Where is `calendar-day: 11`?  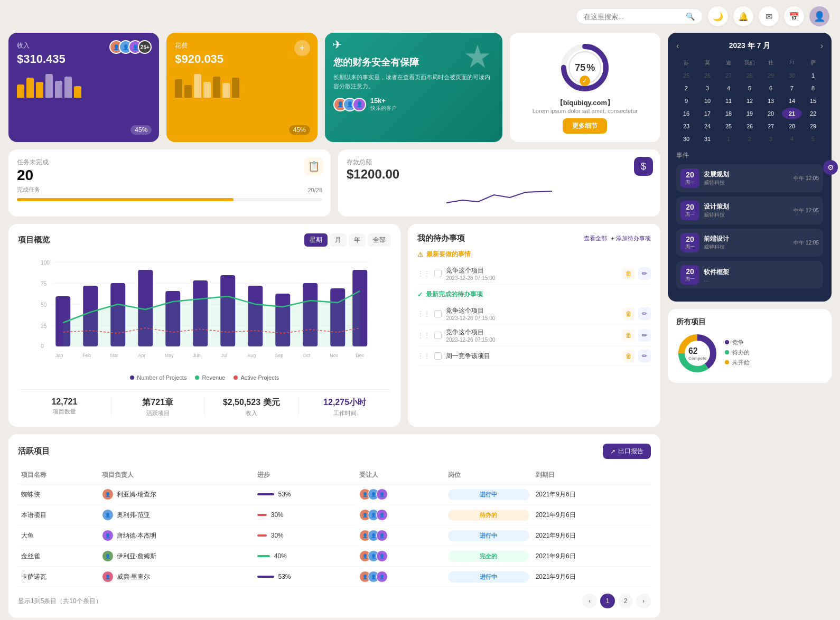
calendar-day: 11 is located at coordinates (729, 101).